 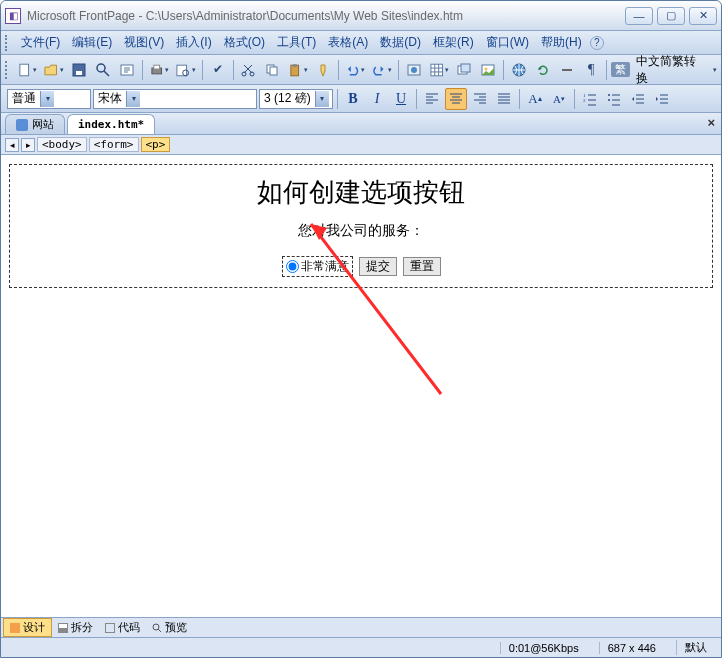 What do you see at coordinates (292, 266) in the screenshot?
I see `radio-input` at bounding box center [292, 266].